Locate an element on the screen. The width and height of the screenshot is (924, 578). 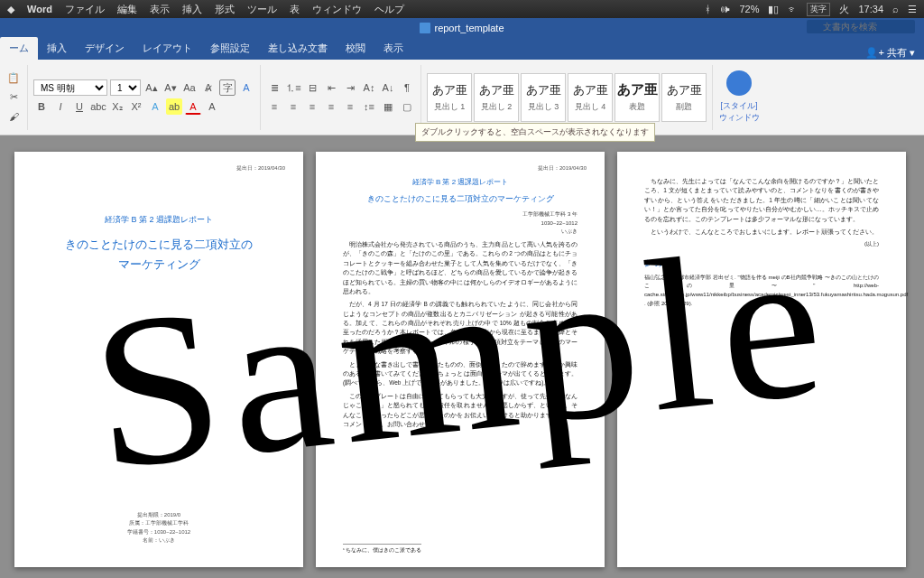
menu-help: ヘルプ is located at coordinates (390, 9).